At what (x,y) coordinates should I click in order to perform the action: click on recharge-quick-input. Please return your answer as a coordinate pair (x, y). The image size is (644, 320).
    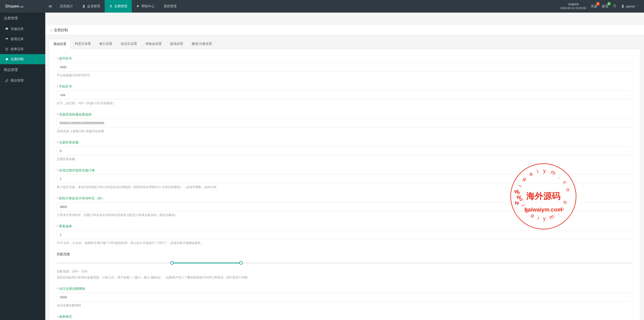
    Looking at the image, I should click on (345, 123).